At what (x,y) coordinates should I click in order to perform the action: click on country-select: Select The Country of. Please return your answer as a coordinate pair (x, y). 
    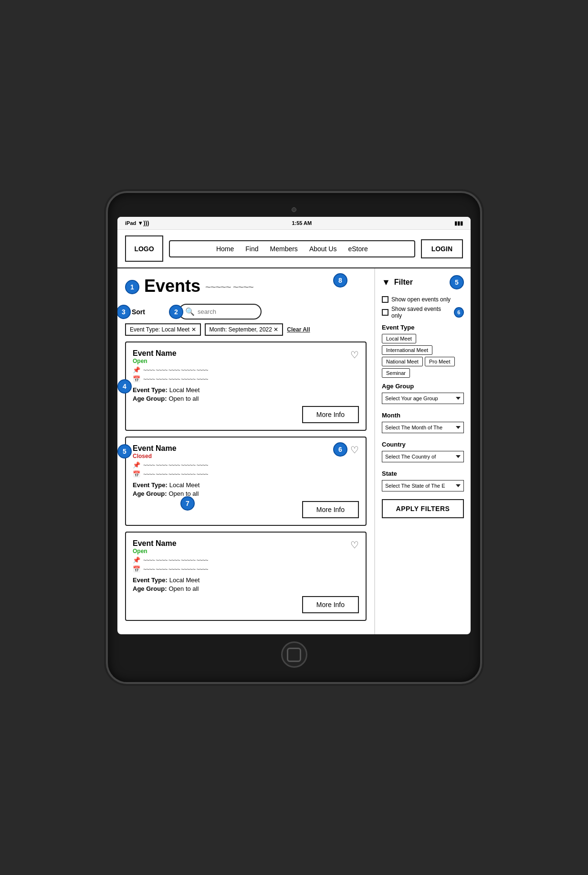
    Looking at the image, I should click on (423, 457).